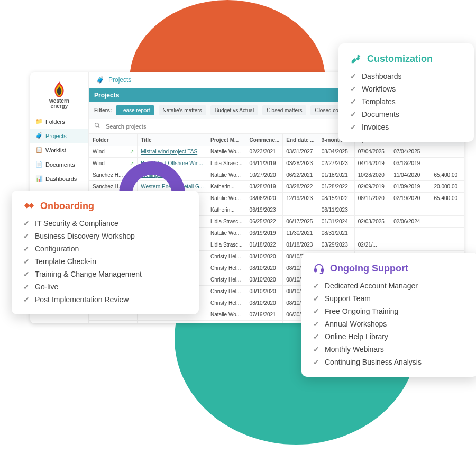 This screenshot has height=453, width=476. Describe the element at coordinates (56, 136) in the screenshot. I see `nav-label: Projects` at that location.